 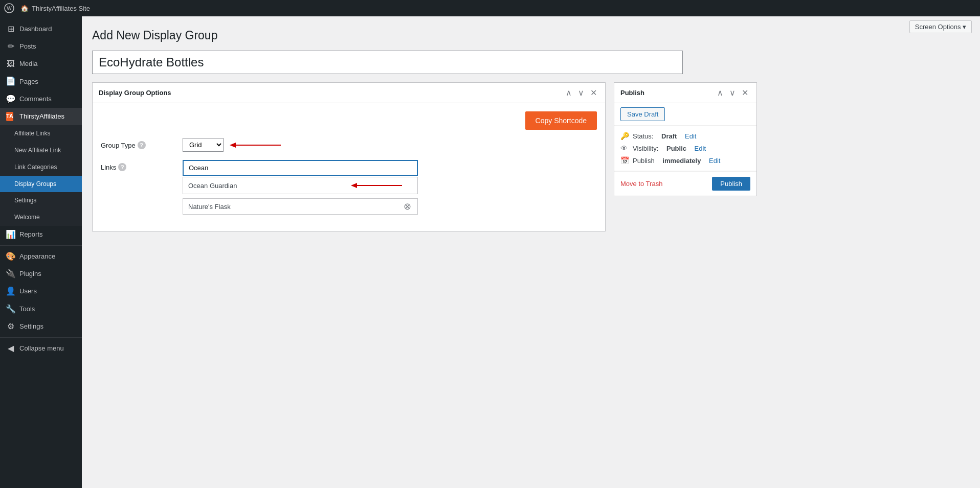 I want to click on publish-collapse-btn: ∧, so click(x=720, y=93).